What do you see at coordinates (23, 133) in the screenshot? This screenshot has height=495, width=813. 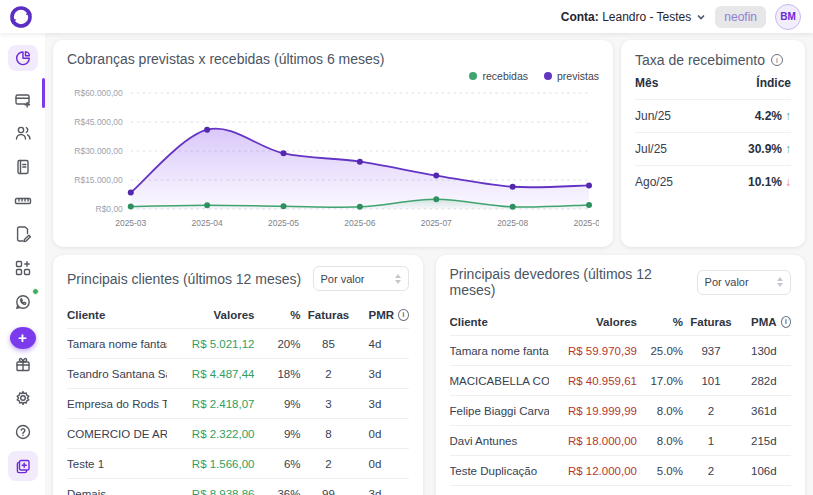 I see `sidebar-item-customers` at bounding box center [23, 133].